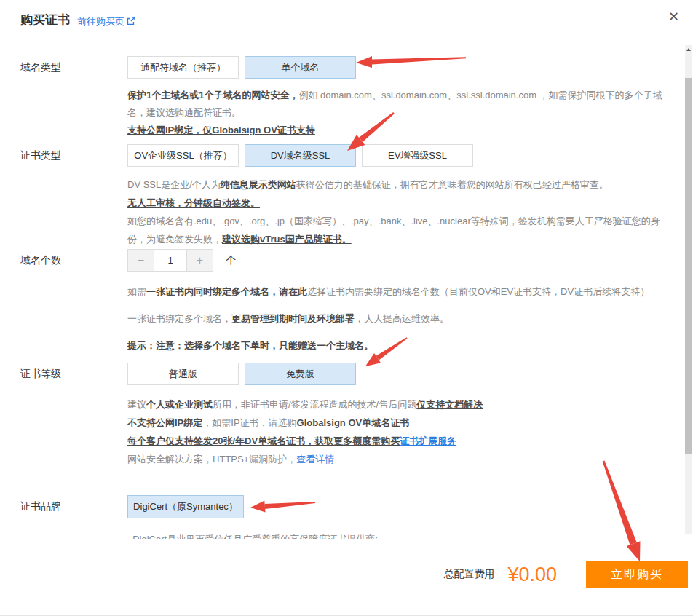 This screenshot has height=616, width=693. What do you see at coordinates (397, 422) in the screenshot?
I see `cert-level-desc-2: 不支持公网IP绑定，如需IP证书，请选购Globalsign OV单域名证书` at bounding box center [397, 422].